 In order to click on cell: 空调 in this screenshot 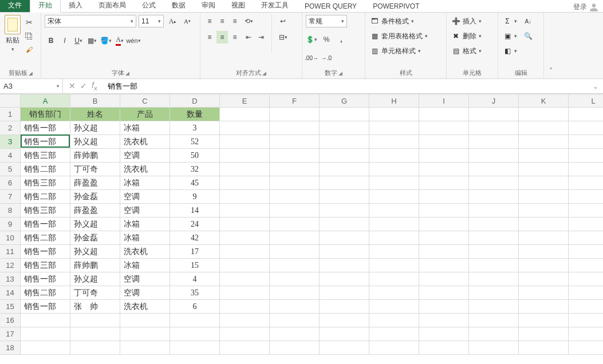, I will do `click(145, 211)`.